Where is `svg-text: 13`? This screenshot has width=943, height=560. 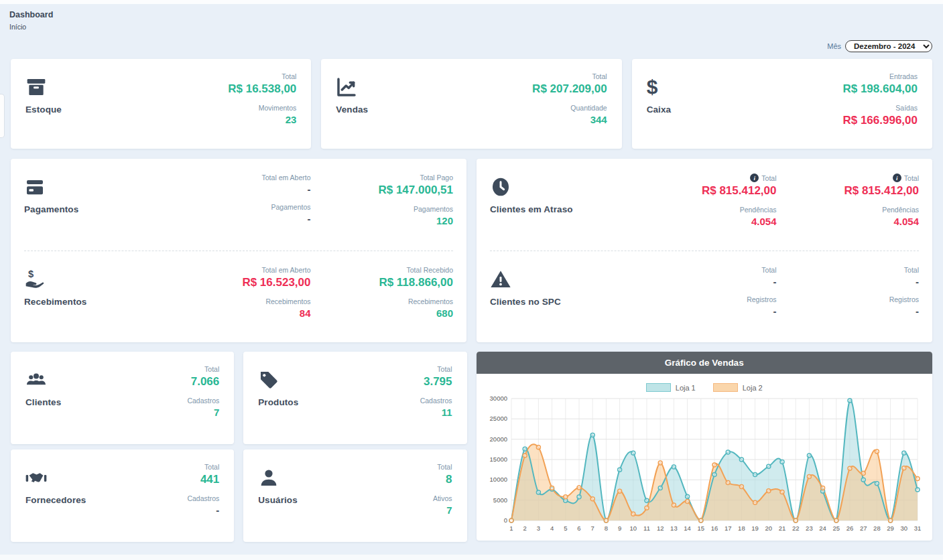
svg-text: 13 is located at coordinates (674, 528).